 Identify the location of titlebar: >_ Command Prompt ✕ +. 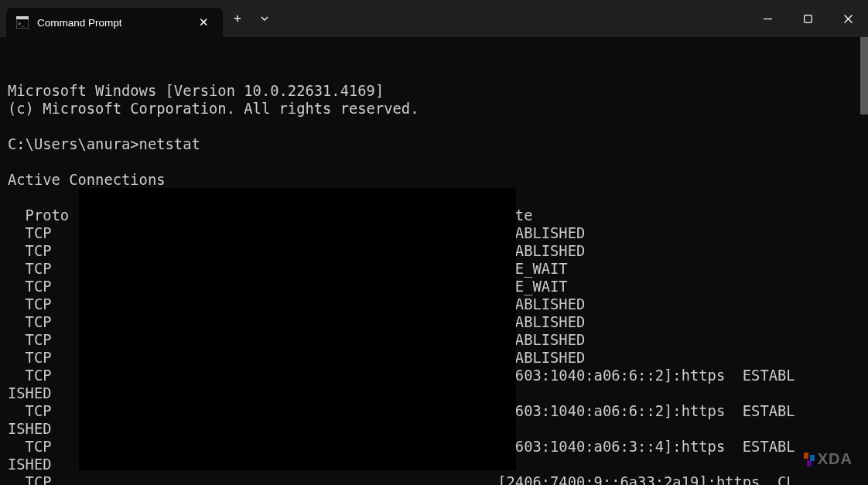
(434, 19).